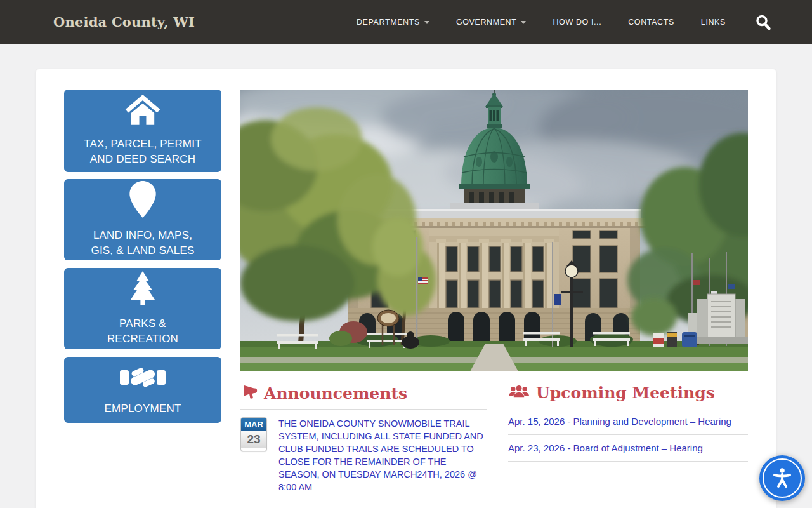 The image size is (812, 508). What do you see at coordinates (143, 309) in the screenshot?
I see `quick-link-parks-recreation: PARKS & RECREATION` at bounding box center [143, 309].